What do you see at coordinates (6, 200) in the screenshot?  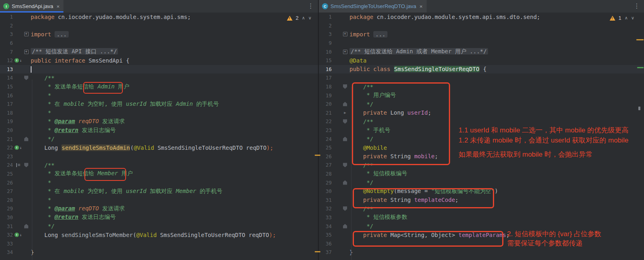 I see `line-number: 28` at bounding box center [6, 200].